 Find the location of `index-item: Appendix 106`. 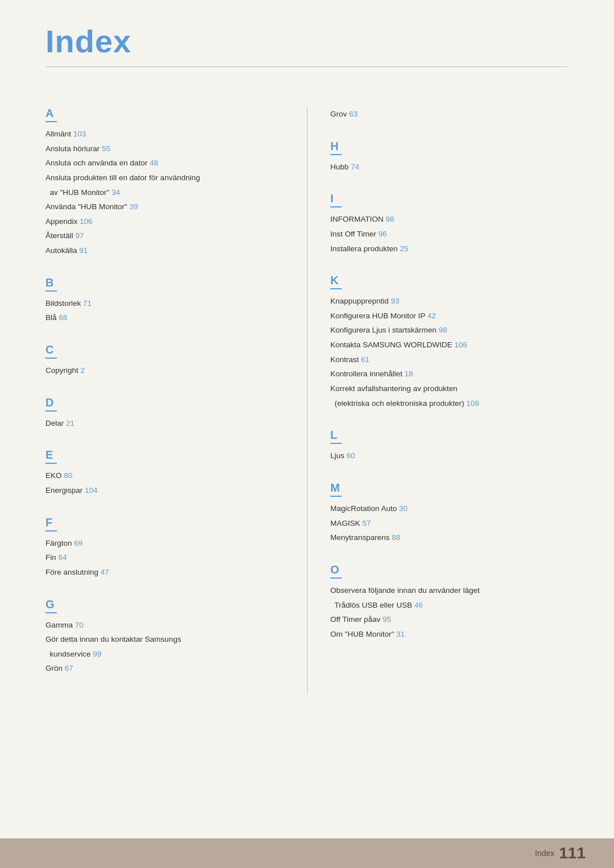

index-item: Appendix 106 is located at coordinates (165, 222).